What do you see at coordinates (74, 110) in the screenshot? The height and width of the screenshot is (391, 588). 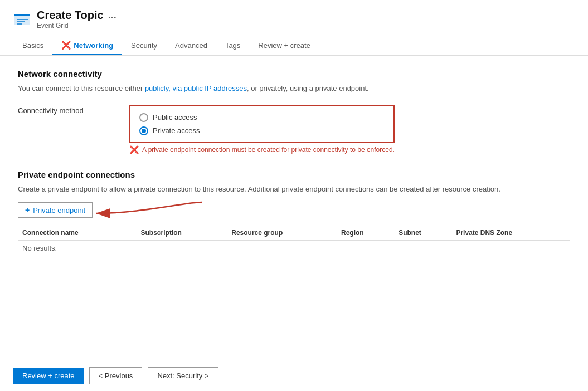 I see `connectivity-method-label: Connectivity method` at bounding box center [74, 110].